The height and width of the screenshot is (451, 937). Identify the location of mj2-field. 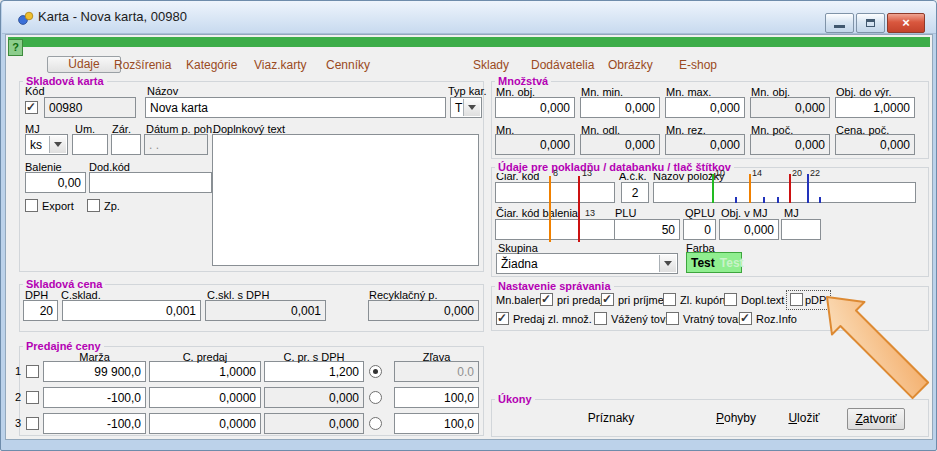
(801, 230).